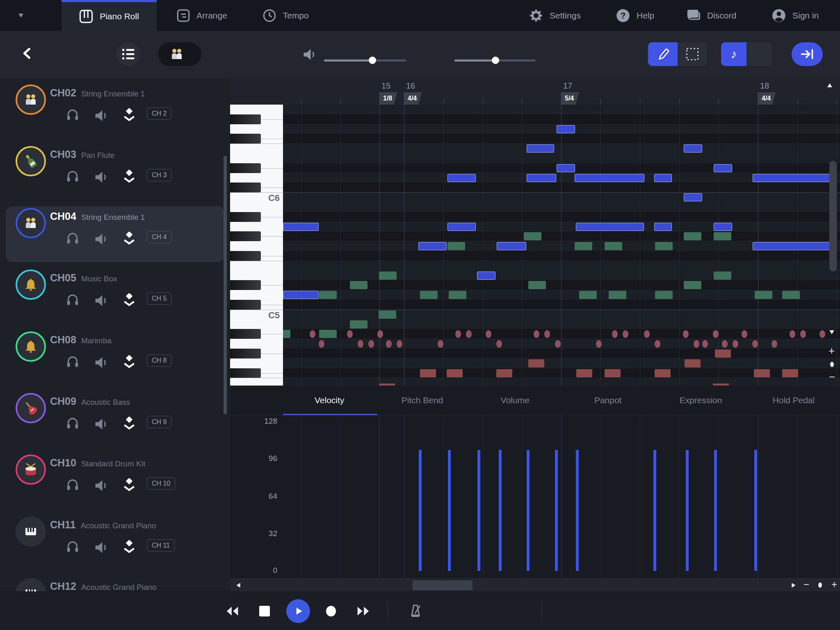 The width and height of the screenshot is (840, 630). Describe the element at coordinates (115, 296) in the screenshot. I see `track-item-ch05: CH05Music BoxCH 5` at that location.